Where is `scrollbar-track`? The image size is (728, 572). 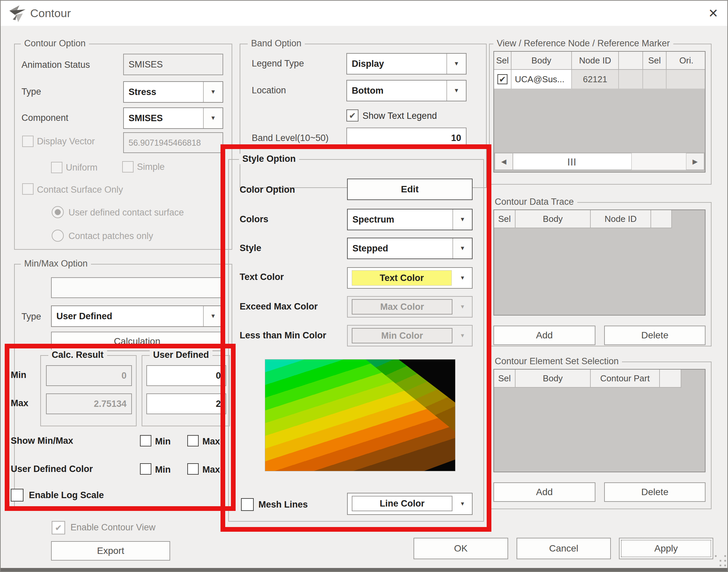
scrollbar-track is located at coordinates (659, 161).